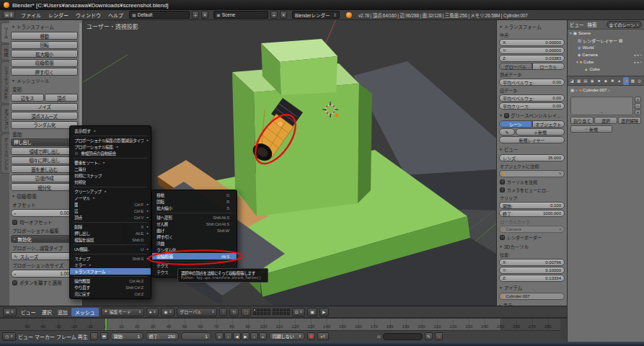 The height and width of the screenshot is (346, 644). I want to click on transform-submenu-item: 湾曲, so click(195, 244).